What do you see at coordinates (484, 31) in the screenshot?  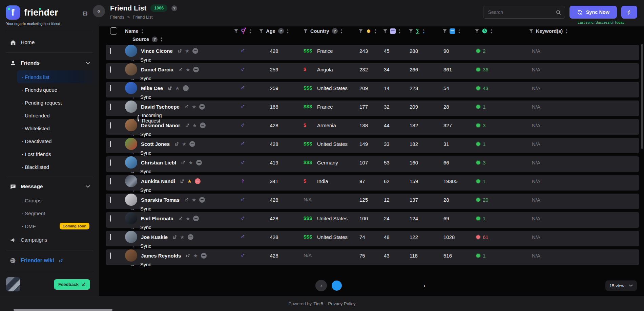 I see `clock-column-icon` at bounding box center [484, 31].